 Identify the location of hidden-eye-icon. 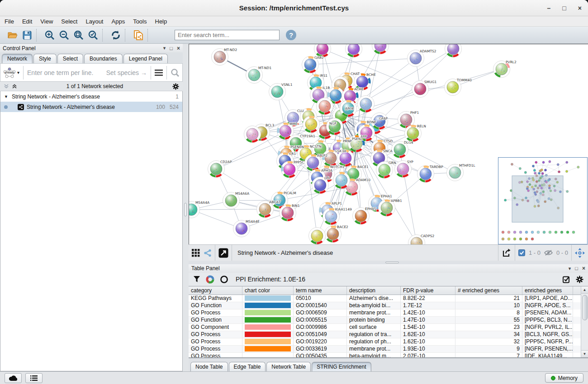
(548, 253).